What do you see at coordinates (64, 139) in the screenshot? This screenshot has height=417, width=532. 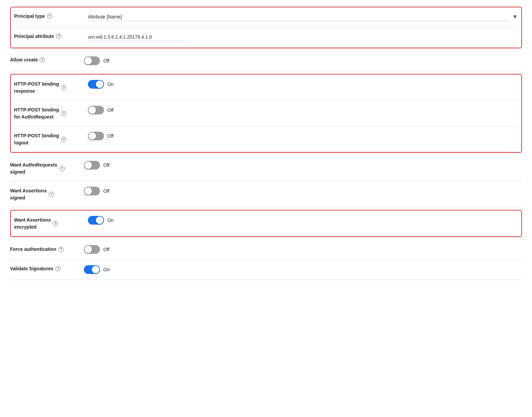 I see `http-post-logout-help-icon: ?` at bounding box center [64, 139].